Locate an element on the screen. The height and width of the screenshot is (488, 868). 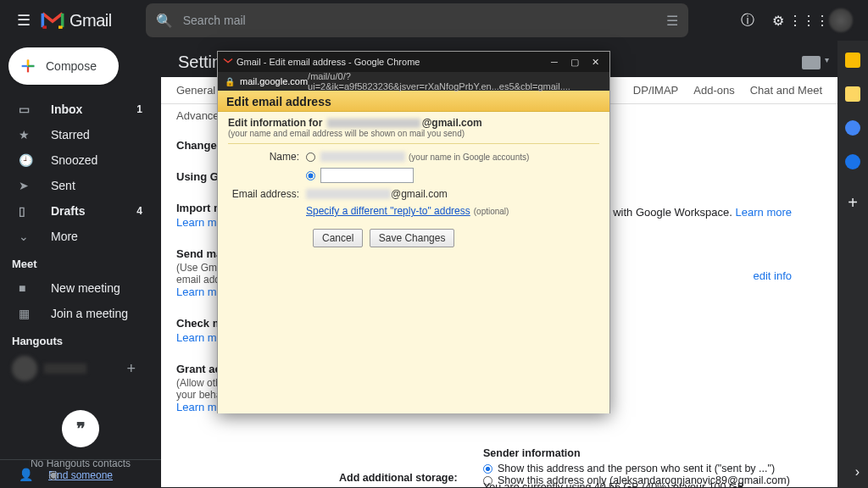
user-avatar is located at coordinates (25, 369).